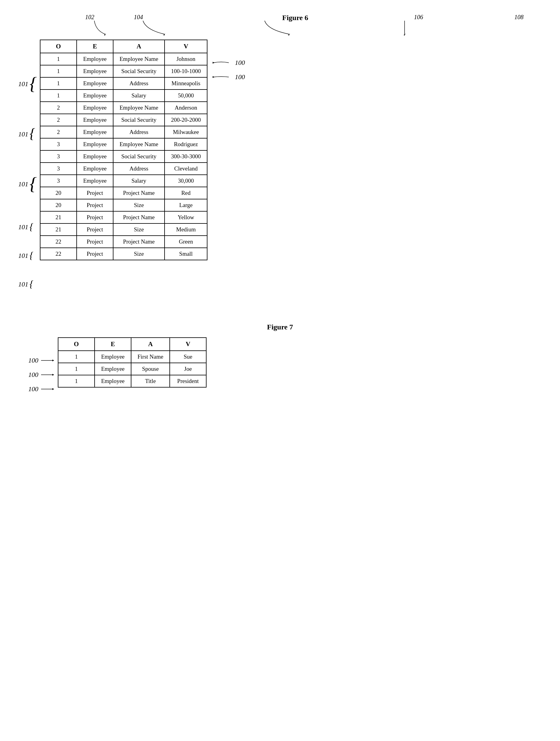 This screenshot has height=741, width=560. What do you see at coordinates (58, 229) in the screenshot?
I see `cell-o-14: 21` at bounding box center [58, 229].